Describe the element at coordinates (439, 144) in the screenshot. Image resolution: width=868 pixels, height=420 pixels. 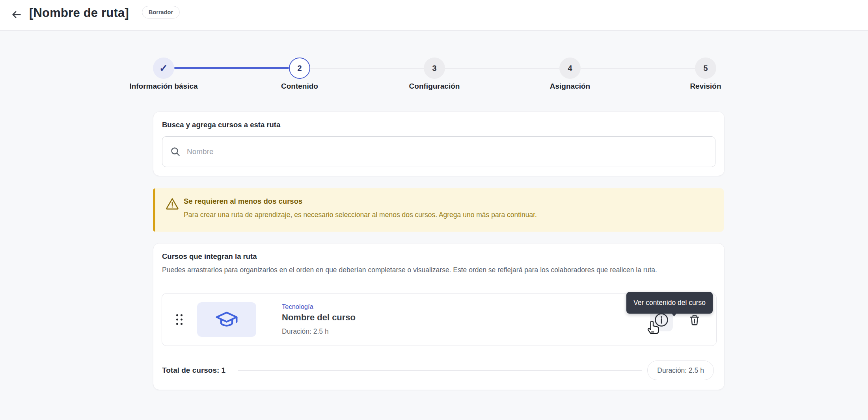
I see `search-courses-card: Busca y agrega cursos a esta ruta` at that location.